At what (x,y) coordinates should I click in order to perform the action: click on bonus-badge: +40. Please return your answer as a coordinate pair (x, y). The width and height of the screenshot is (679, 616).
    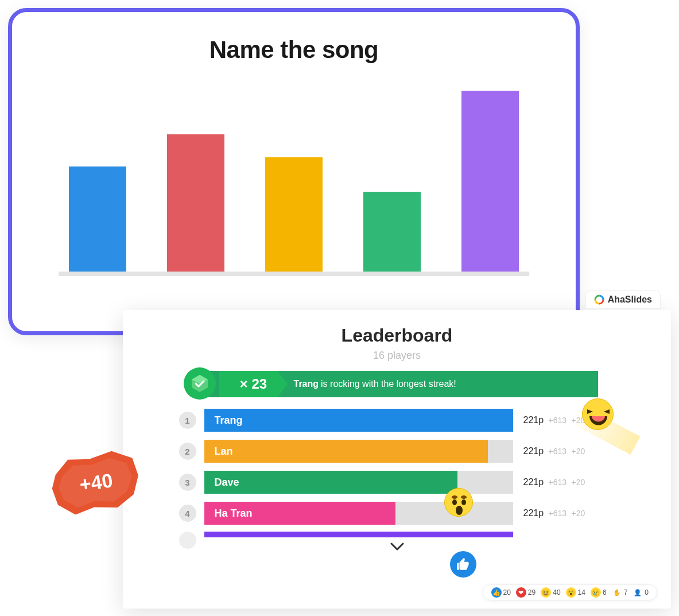
    Looking at the image, I should click on (96, 483).